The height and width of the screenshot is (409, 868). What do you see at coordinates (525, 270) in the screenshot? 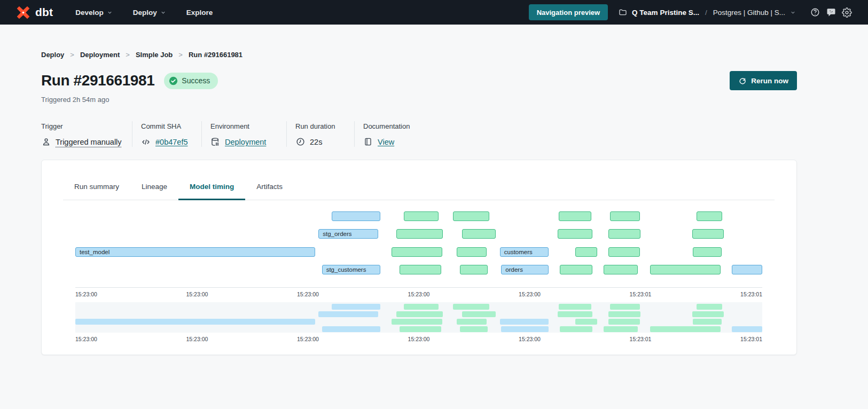
I see `gantt-bar-orders: orders` at bounding box center [525, 270].